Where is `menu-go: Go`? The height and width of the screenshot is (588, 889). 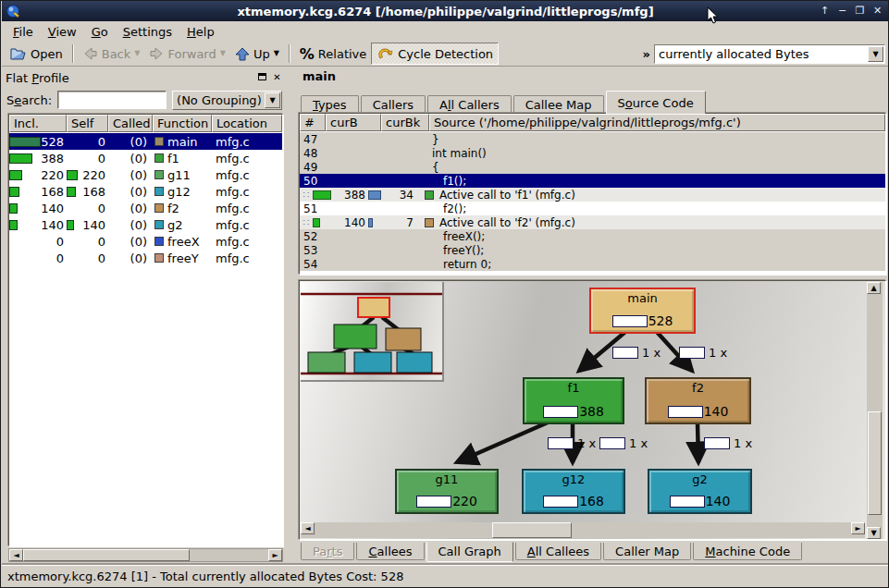 menu-go: Go is located at coordinates (100, 31).